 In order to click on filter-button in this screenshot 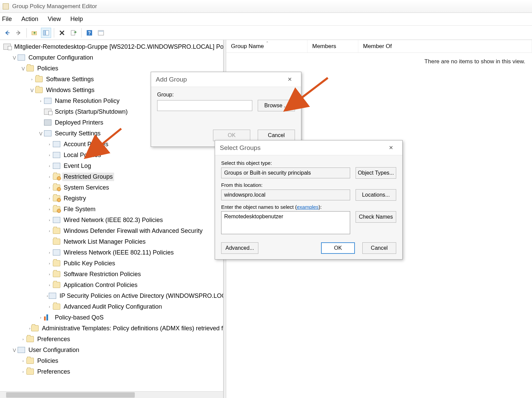, I will do `click(101, 33)`.